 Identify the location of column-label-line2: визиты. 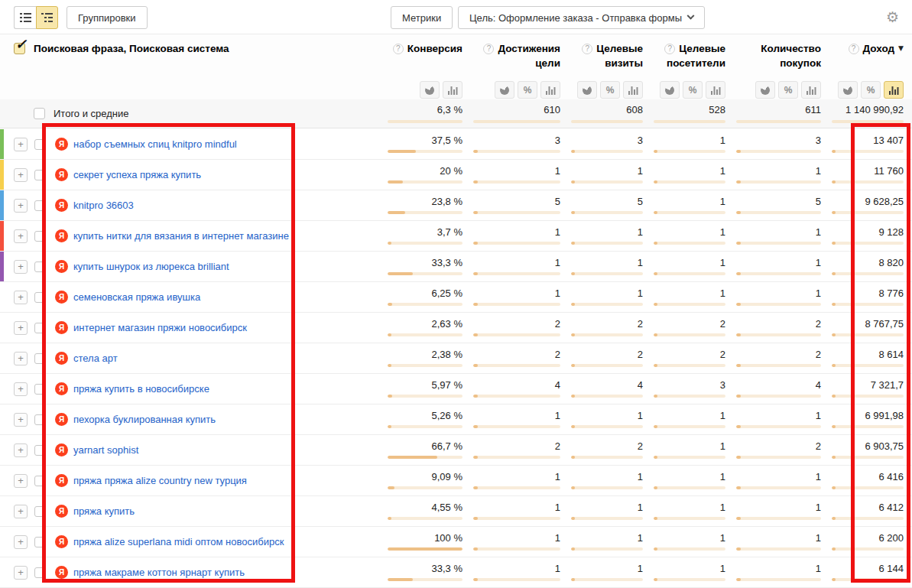
(624, 63).